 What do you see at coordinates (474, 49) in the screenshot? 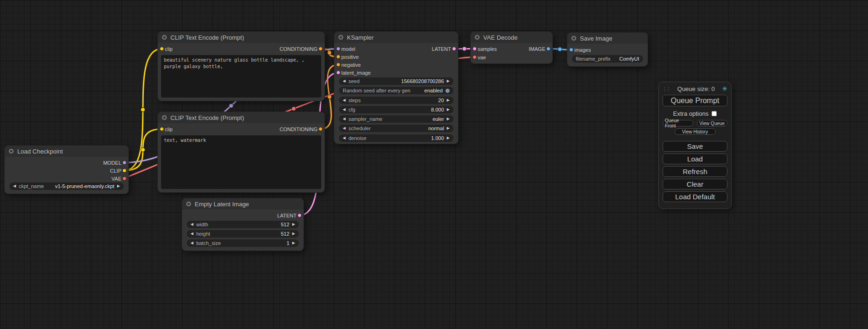
I see `samples-input-port` at bounding box center [474, 49].